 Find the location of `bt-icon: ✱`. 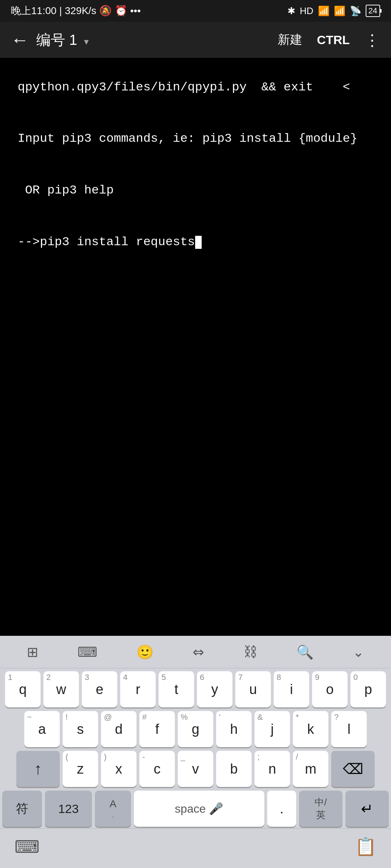

bt-icon: ✱ is located at coordinates (291, 11).